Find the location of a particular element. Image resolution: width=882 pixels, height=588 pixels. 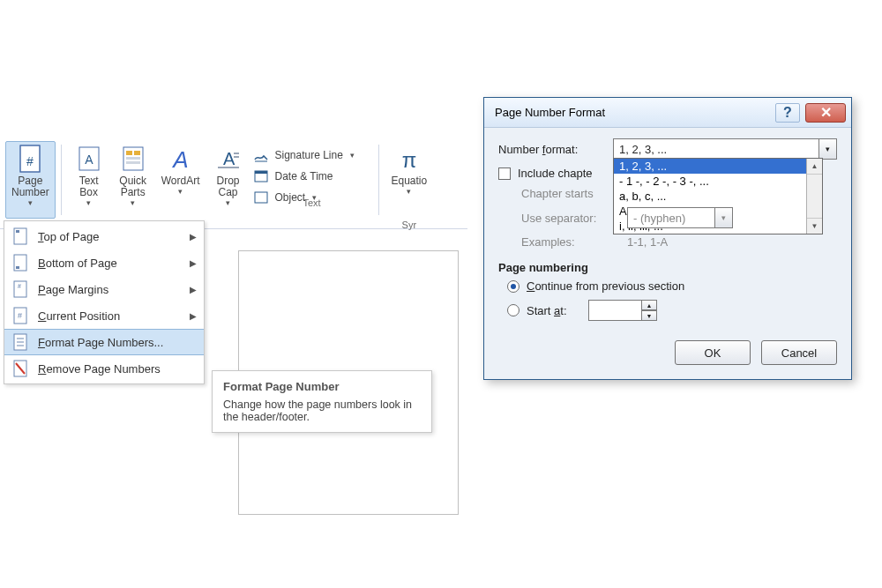

ribbon-btn-label: Equatio is located at coordinates (409, 182).